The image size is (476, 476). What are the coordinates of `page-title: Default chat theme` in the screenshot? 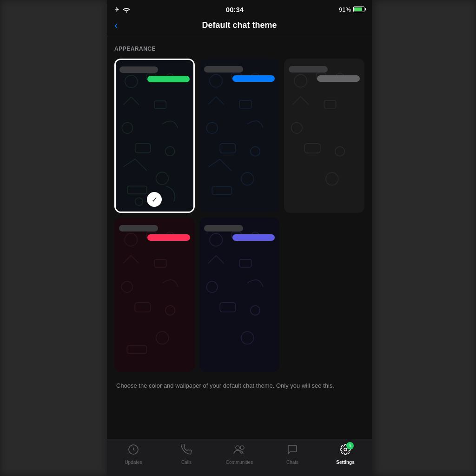 It's located at (239, 25).